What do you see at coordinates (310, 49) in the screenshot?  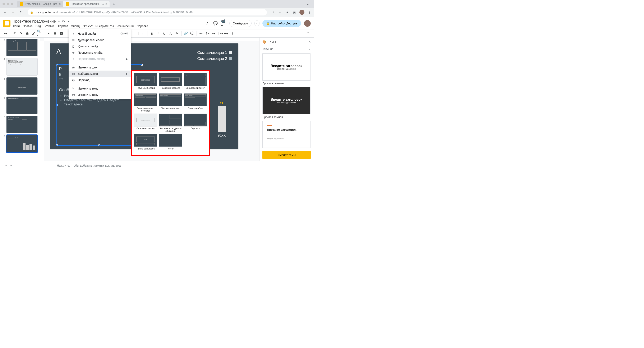 I see `chevron-down-icon: ⌄` at bounding box center [310, 49].